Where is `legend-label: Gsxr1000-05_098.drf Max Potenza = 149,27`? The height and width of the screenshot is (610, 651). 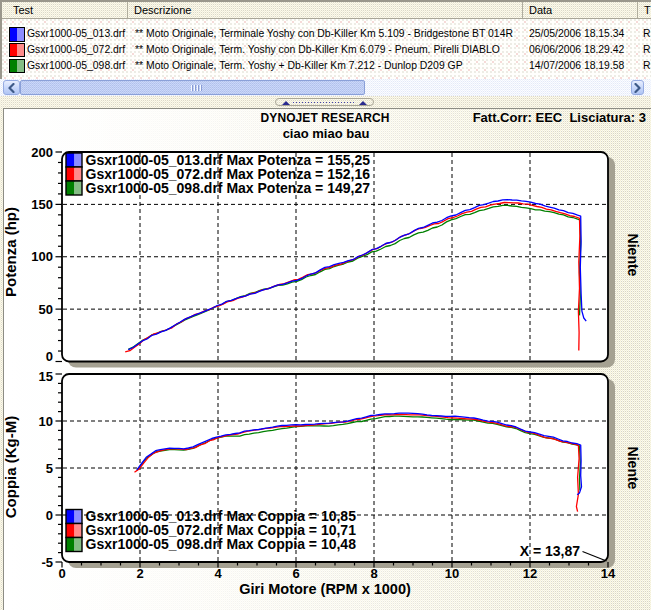 legend-label: Gsxr1000-05_098.drf Max Potenza = 149,27 is located at coordinates (228, 188).